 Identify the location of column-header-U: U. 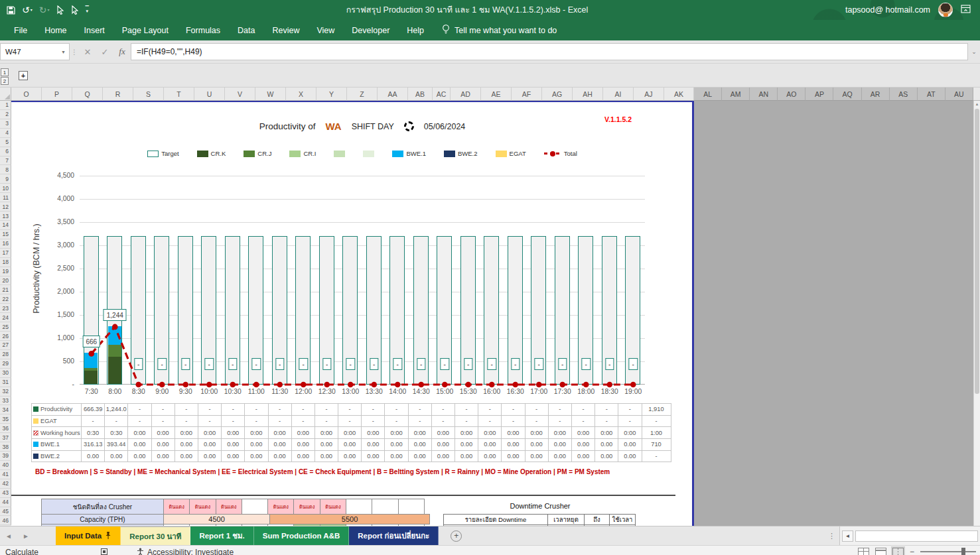
(210, 94).